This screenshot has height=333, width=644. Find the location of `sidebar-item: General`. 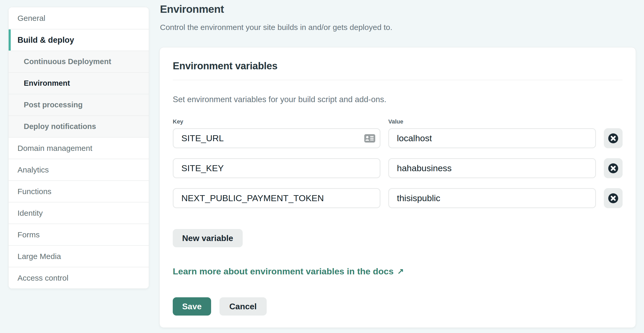

sidebar-item: General is located at coordinates (79, 18).